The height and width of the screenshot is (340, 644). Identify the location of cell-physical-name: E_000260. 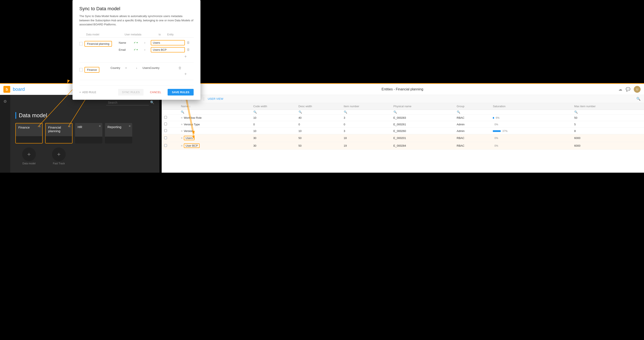
(422, 131).